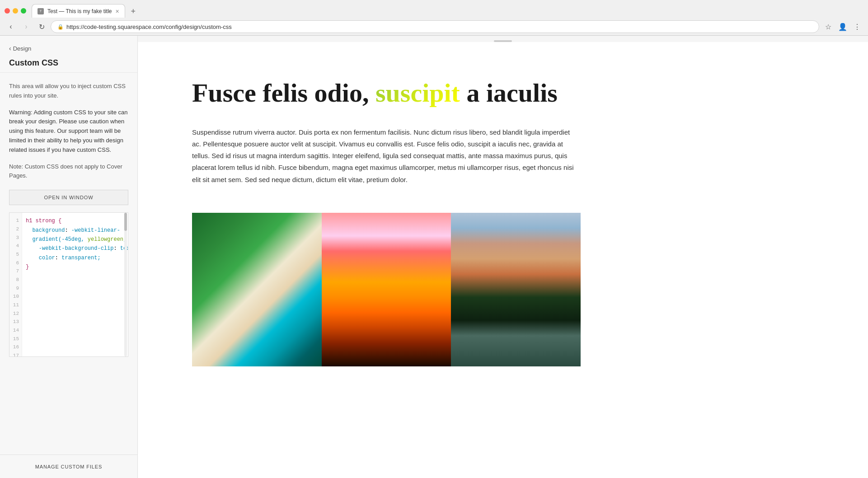 The height and width of the screenshot is (478, 868). What do you see at coordinates (516, 290) in the screenshot?
I see `image-mountain` at bounding box center [516, 290].